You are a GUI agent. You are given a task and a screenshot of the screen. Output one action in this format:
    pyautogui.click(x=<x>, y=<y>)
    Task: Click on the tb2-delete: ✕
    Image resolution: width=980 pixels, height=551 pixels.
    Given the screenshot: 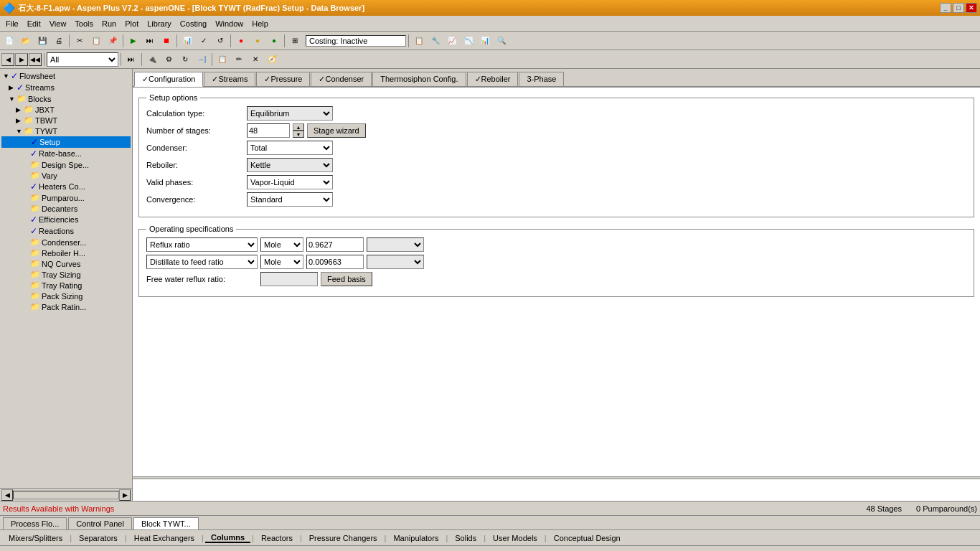 What is the action you would take?
    pyautogui.click(x=255, y=60)
    